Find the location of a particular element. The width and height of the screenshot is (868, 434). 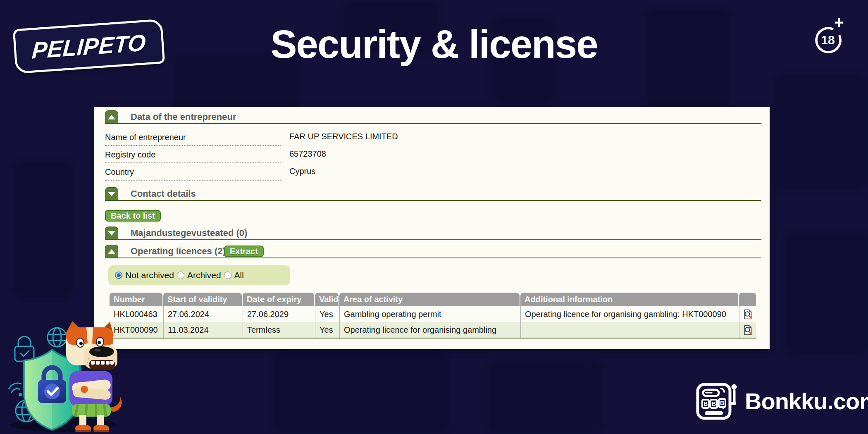

radio-not-archived is located at coordinates (119, 275).